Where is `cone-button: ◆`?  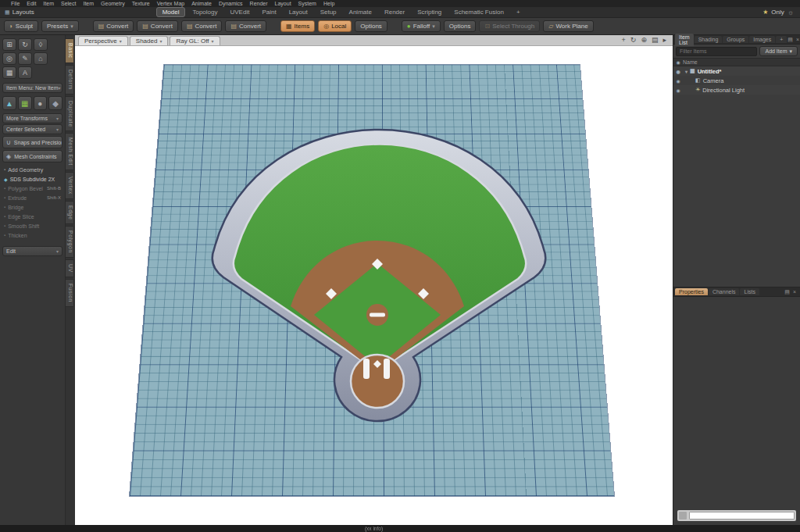 cone-button: ◆ is located at coordinates (55, 103).